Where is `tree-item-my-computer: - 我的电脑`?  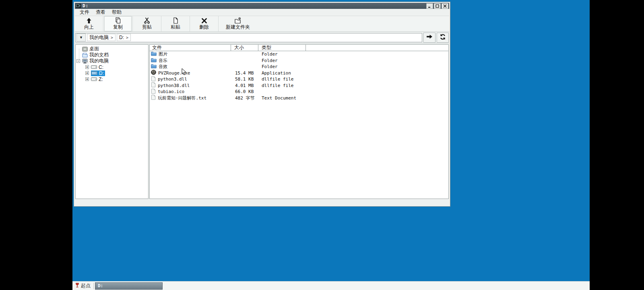 tree-item-my-computer: - 我的电脑 is located at coordinates (112, 61).